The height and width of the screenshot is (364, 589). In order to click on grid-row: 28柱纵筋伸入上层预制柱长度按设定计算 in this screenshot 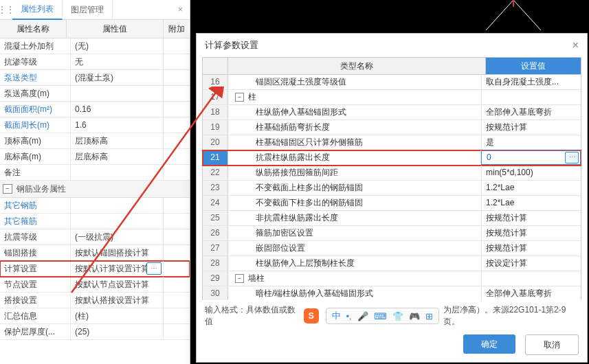, I will do `click(392, 264)`.